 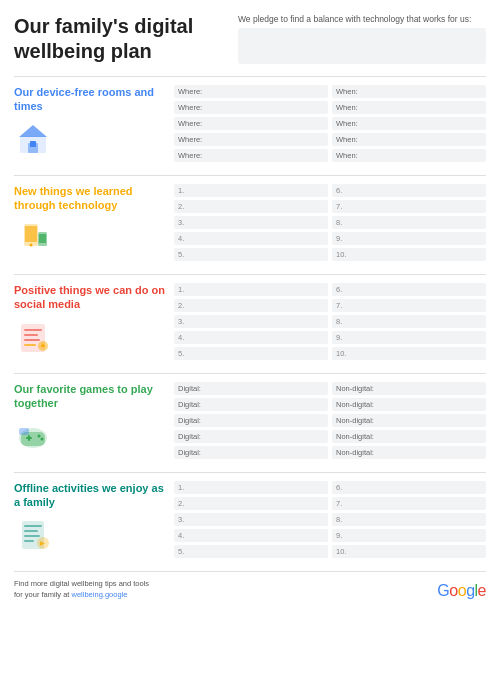 I want to click on when-label: When:, so click(x=347, y=124).